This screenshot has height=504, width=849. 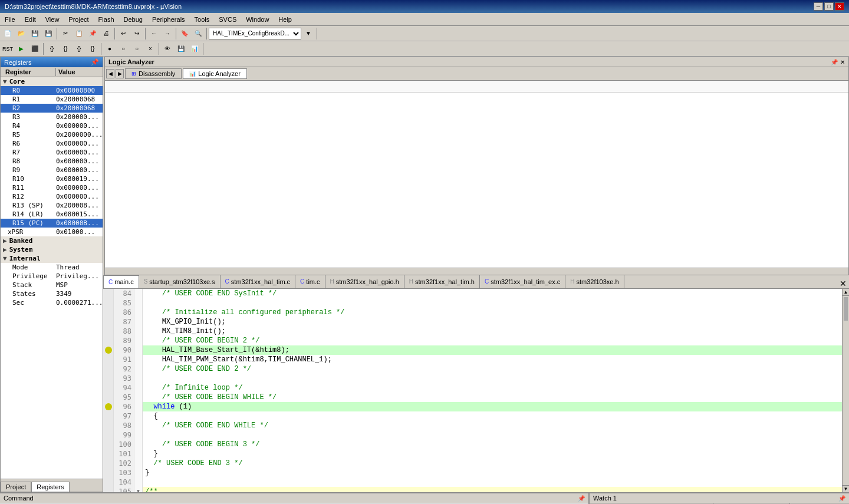 What do you see at coordinates (52, 285) in the screenshot?
I see `reg-stack: Stack MSP` at bounding box center [52, 285].